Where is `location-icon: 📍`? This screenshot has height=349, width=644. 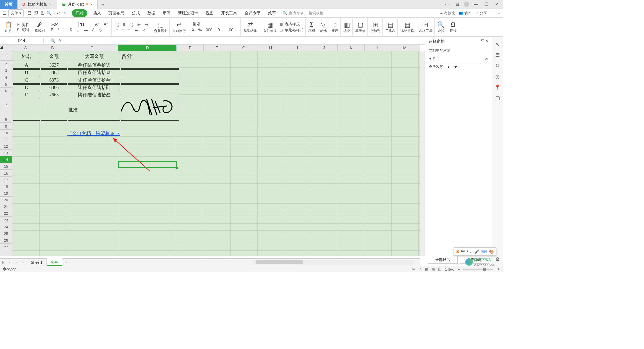
location-icon: 📍 is located at coordinates (498, 87).